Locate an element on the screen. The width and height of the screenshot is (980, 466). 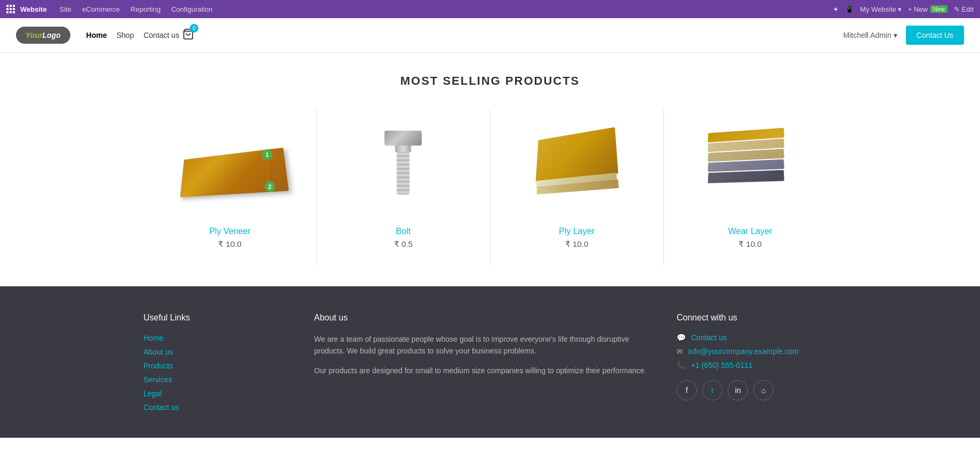
product-name-bolt: Bolt is located at coordinates (403, 231).